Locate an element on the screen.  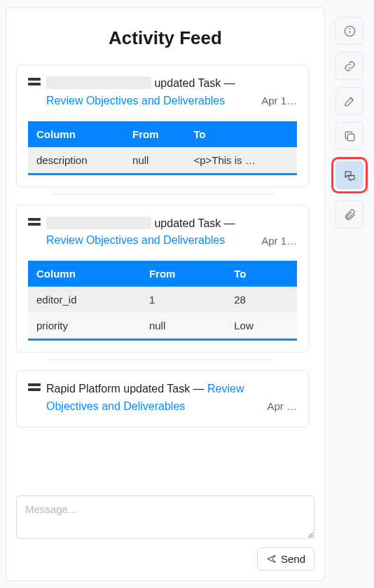
table-cell: Low is located at coordinates (261, 327).